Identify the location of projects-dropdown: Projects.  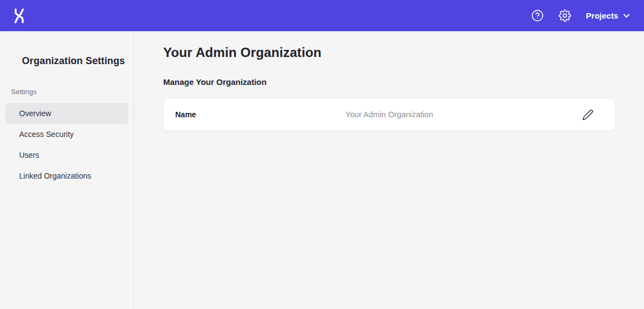
(608, 15).